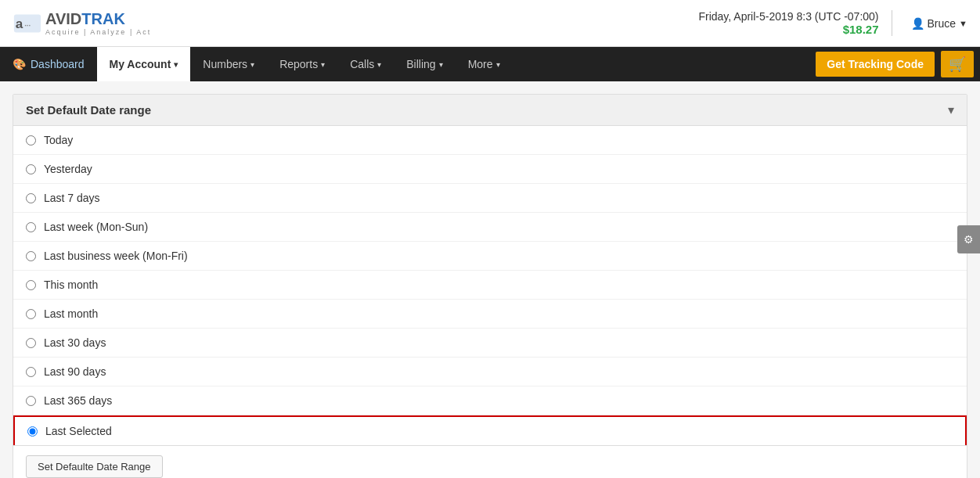 This screenshot has height=478, width=980. I want to click on set-default-button: Set Defaulte Date Range, so click(94, 466).